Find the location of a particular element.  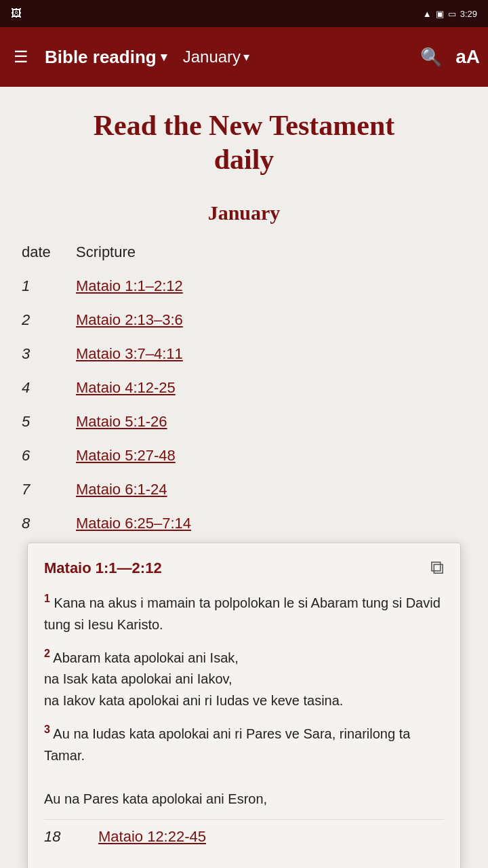

row-scripture-1: Mataio 1:1–2:12 is located at coordinates (129, 286).